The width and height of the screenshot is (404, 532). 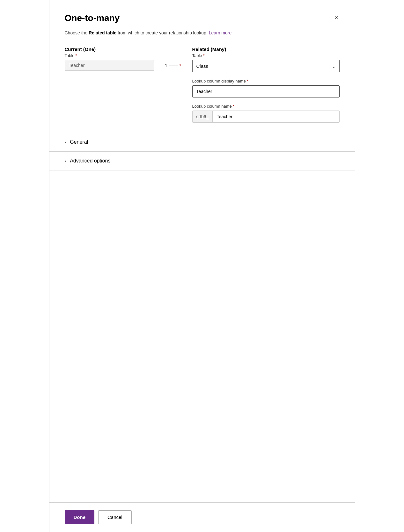 I want to click on sep-number: 1, so click(x=166, y=66).